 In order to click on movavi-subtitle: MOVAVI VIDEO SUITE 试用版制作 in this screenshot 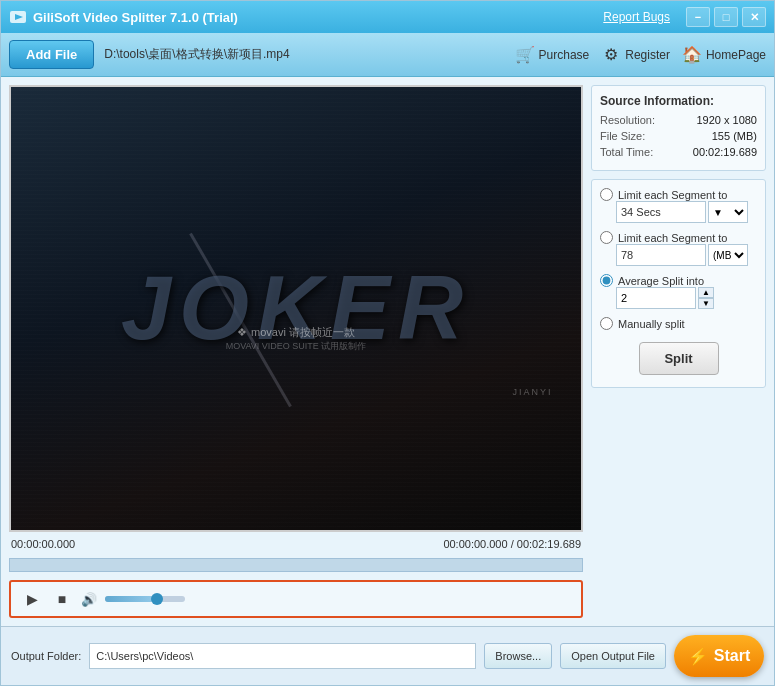, I will do `click(296, 346)`.